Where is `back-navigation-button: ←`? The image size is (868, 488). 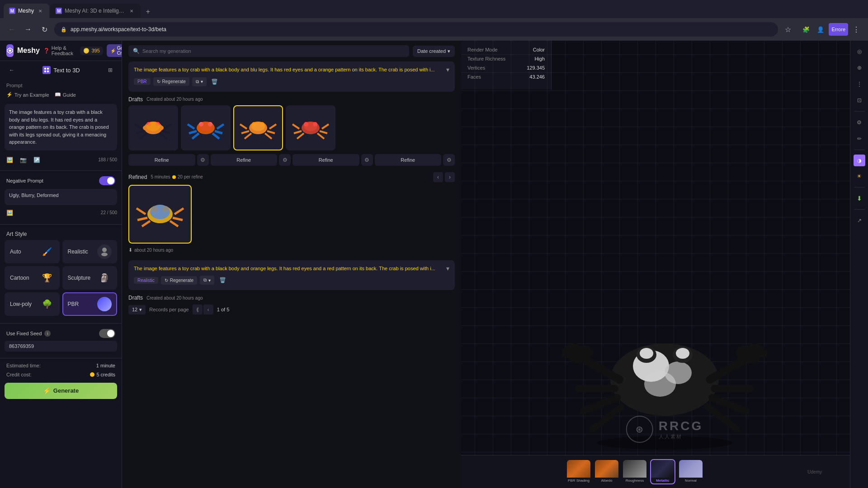 back-navigation-button: ← is located at coordinates (12, 70).